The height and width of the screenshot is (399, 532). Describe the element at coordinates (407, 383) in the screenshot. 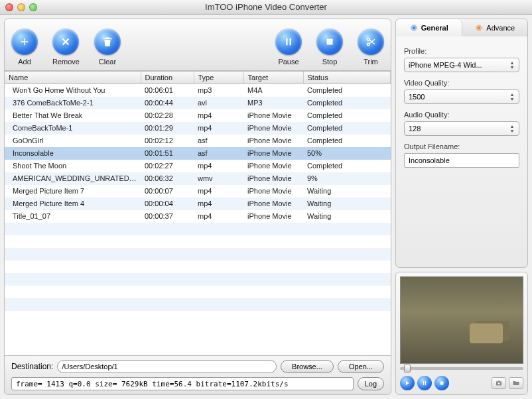

I see `play-icon` at that location.